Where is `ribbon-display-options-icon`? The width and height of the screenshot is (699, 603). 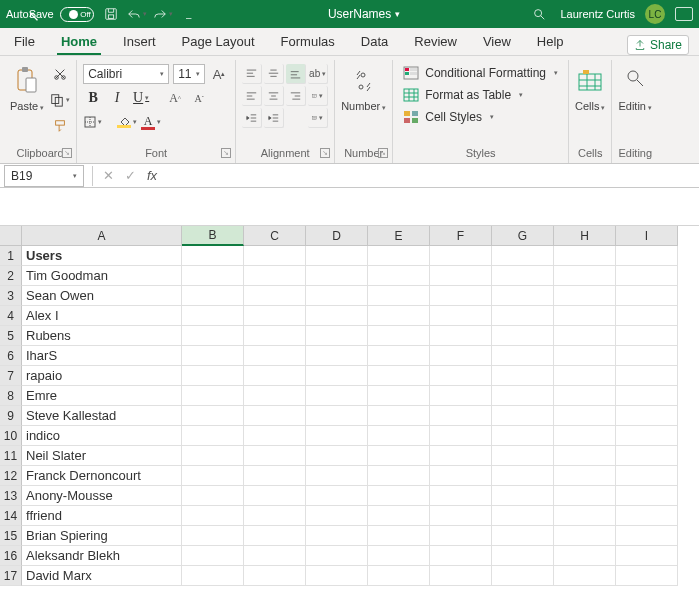 ribbon-display-options-icon is located at coordinates (684, 14).